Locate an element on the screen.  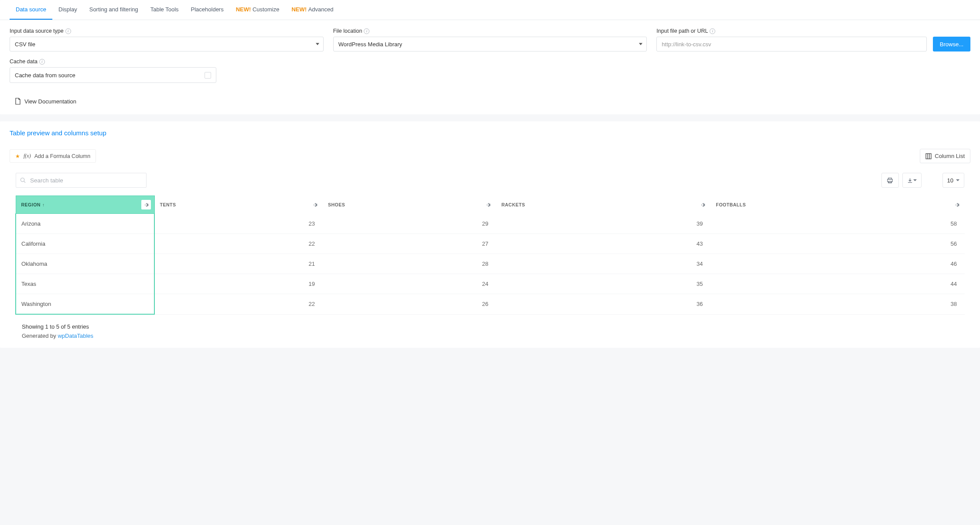
file-path-label: Input file path or URL is located at coordinates (682, 31).